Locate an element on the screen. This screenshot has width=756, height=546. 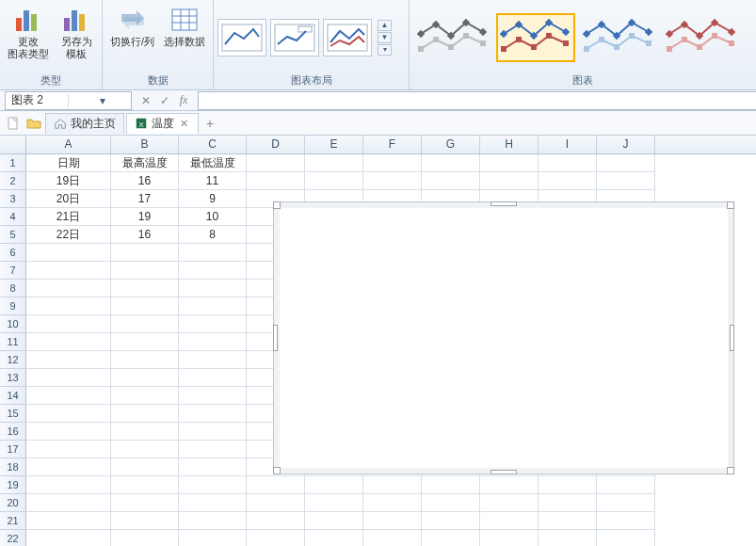
column-header: F is located at coordinates (393, 145).